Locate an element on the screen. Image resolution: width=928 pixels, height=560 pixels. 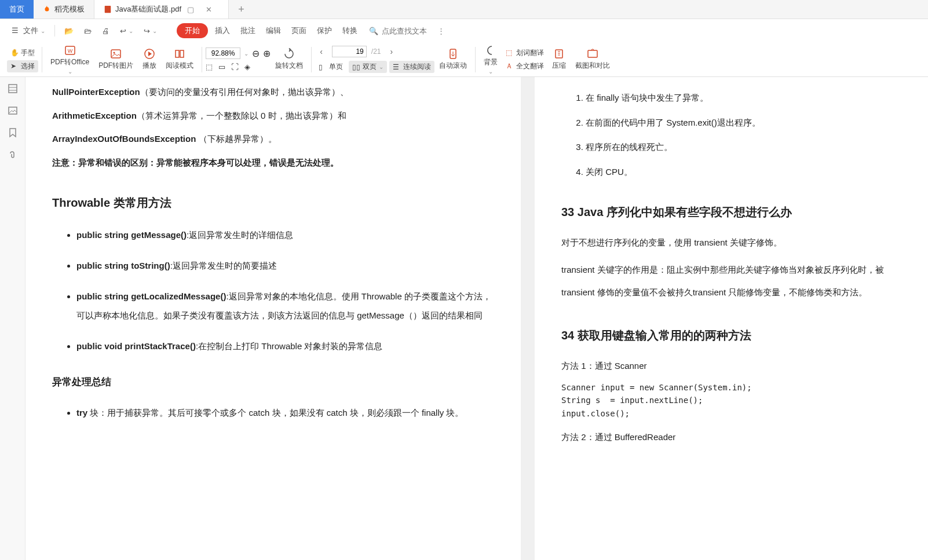
heading: 33 Java 序列化中如果有些字段不想进行么办 is located at coordinates (737, 212).